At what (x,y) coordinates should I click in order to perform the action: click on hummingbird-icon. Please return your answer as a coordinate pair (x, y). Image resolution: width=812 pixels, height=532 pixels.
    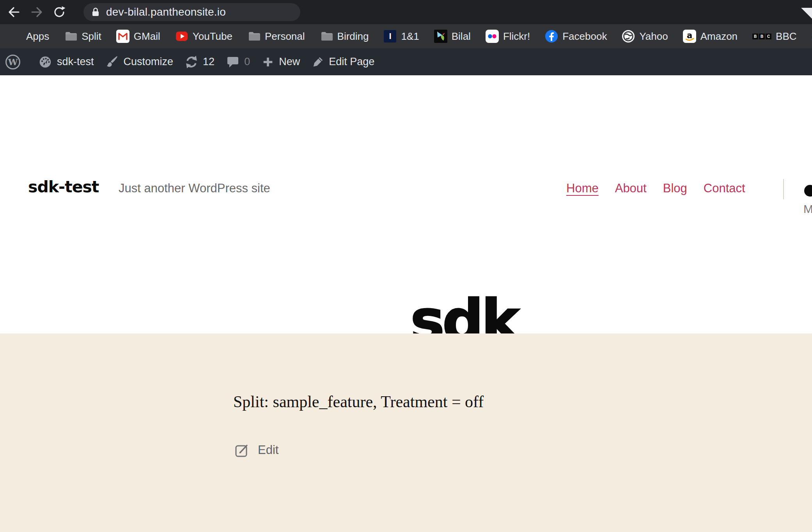
    Looking at the image, I should click on (441, 36).